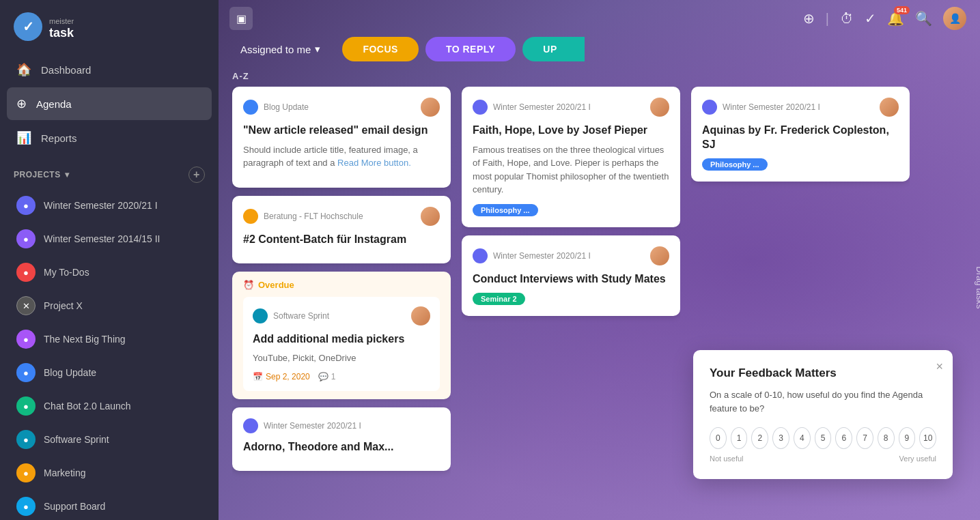  What do you see at coordinates (24, 138) in the screenshot?
I see `reports-icon: 📊` at bounding box center [24, 138].